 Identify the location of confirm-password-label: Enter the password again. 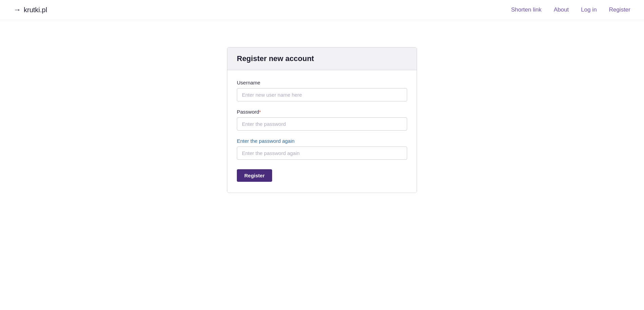
(322, 141).